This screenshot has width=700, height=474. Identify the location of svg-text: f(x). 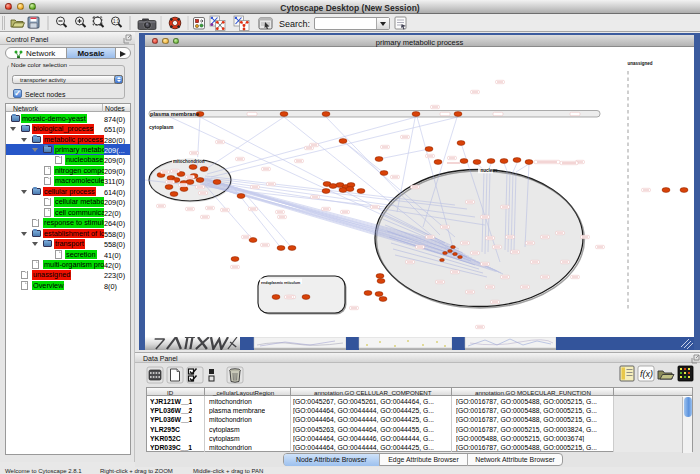
(646, 374).